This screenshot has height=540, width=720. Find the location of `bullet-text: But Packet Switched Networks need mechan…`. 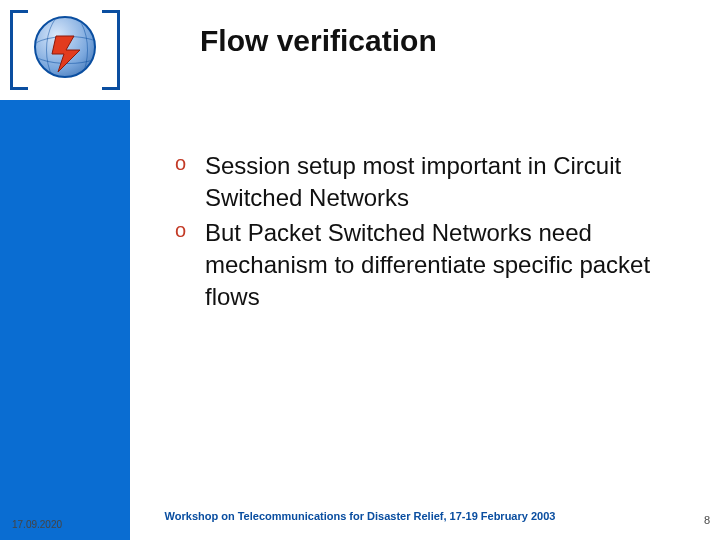

bullet-text: But Packet Switched Networks need mechan… is located at coordinates (448, 264).